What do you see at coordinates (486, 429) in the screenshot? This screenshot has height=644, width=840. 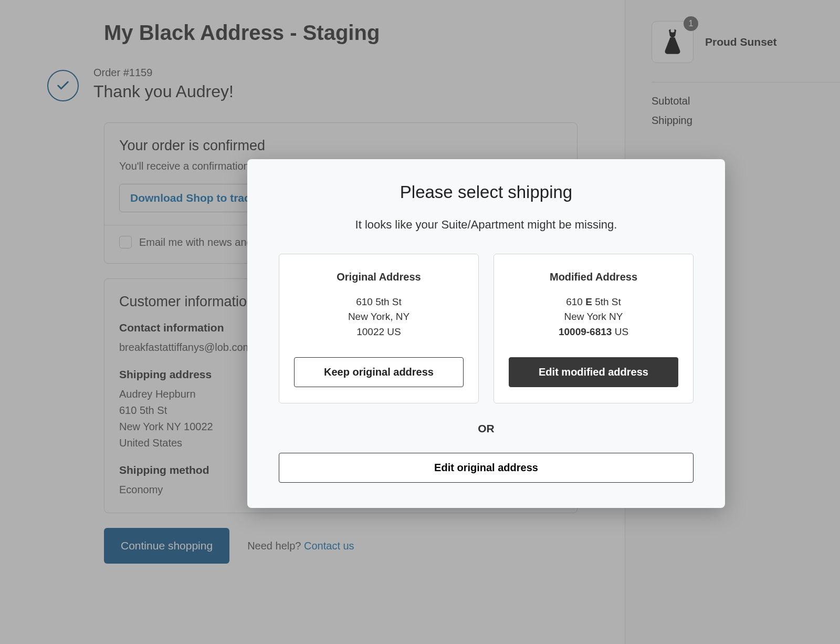 I see `or-separator: OR` at bounding box center [486, 429].